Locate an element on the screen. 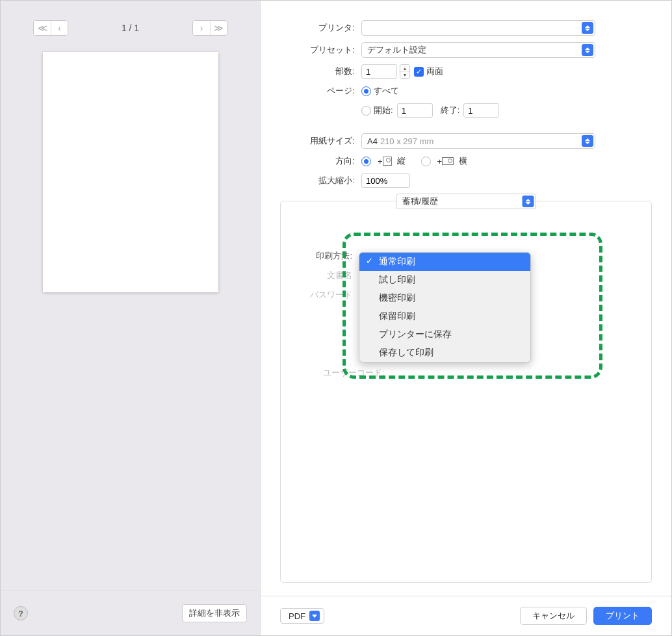 The image size is (672, 636). printer-select is located at coordinates (478, 28).